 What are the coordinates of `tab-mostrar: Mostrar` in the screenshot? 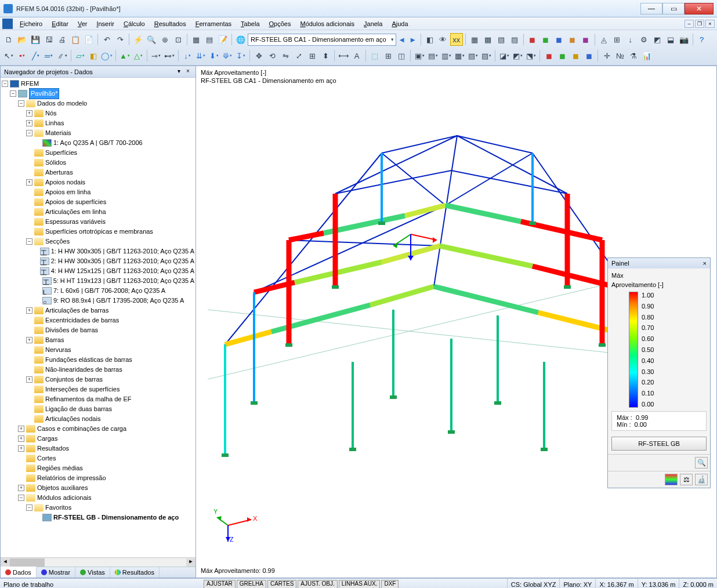 It's located at (56, 572).